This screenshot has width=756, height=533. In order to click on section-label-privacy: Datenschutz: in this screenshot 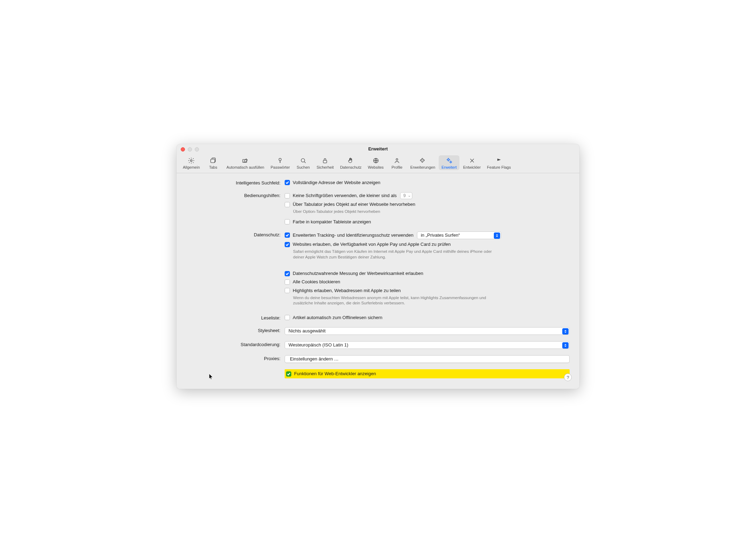, I will do `click(236, 234)`.